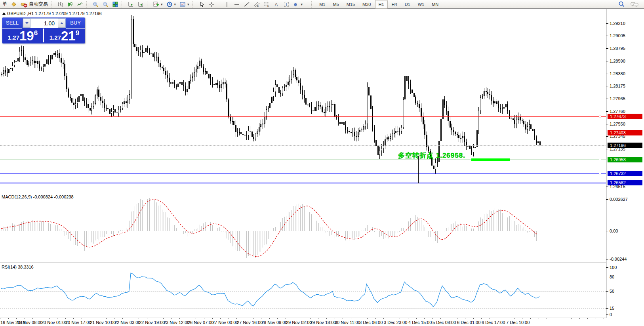  What do you see at coordinates (247, 4) in the screenshot?
I see `trendline-button` at bounding box center [247, 4].